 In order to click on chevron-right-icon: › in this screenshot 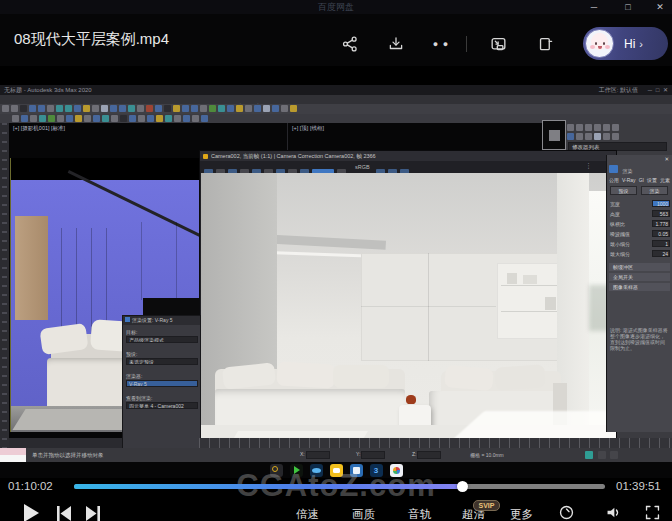, I will do `click(641, 44)`.